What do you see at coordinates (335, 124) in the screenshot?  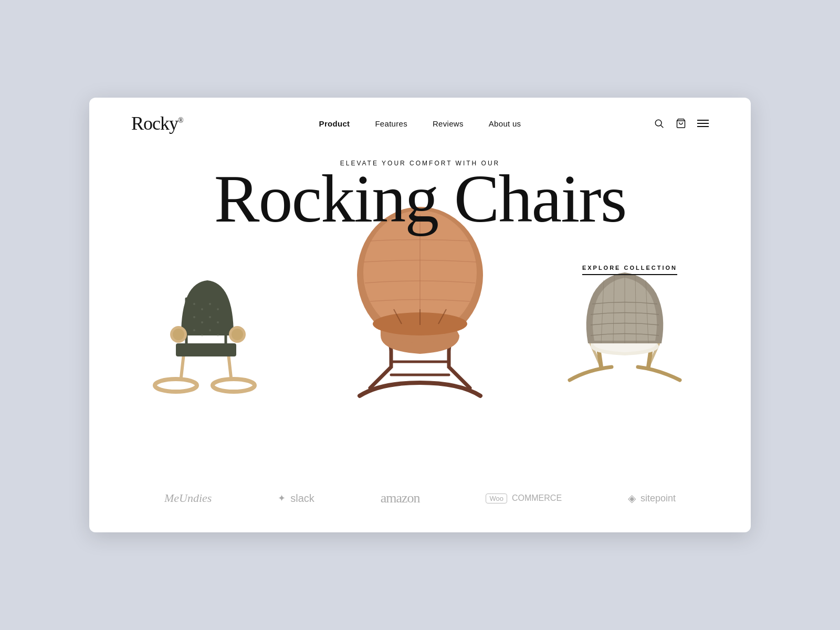 I see `nav-product: Product` at bounding box center [335, 124].